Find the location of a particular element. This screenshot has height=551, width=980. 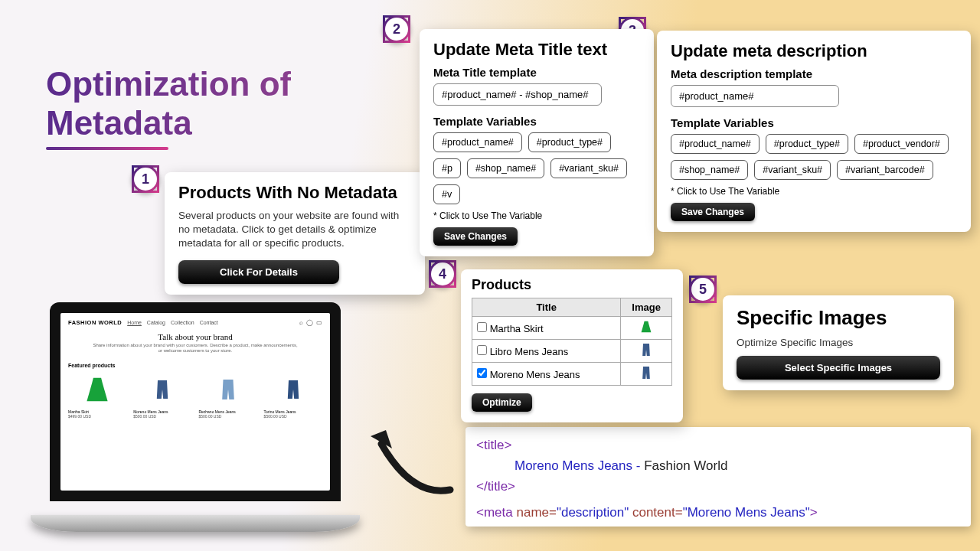

lap-prod-1: Moreno Mens Jeans$500.00 USD is located at coordinates (162, 395).